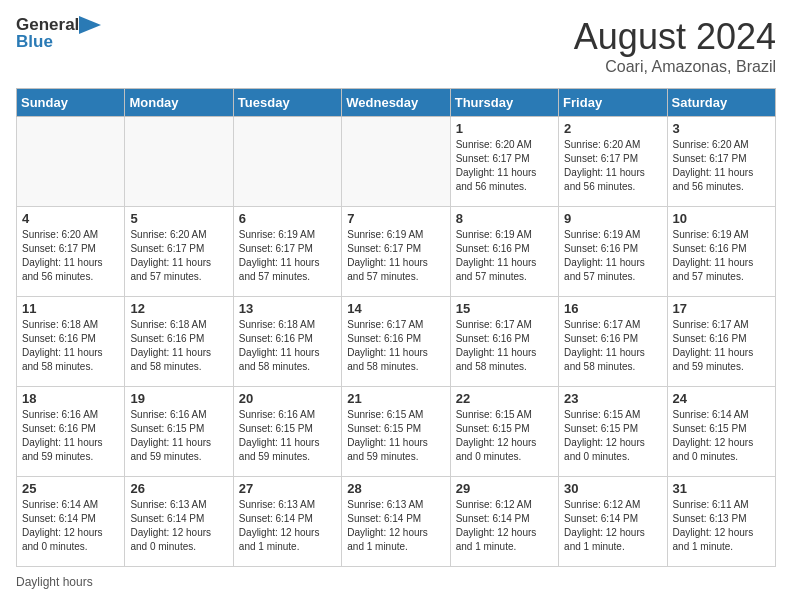  I want to click on calendar-cell: 26Sunrise: 6:13 AMSunset: 6:14 PMDayligh…, so click(179, 522).